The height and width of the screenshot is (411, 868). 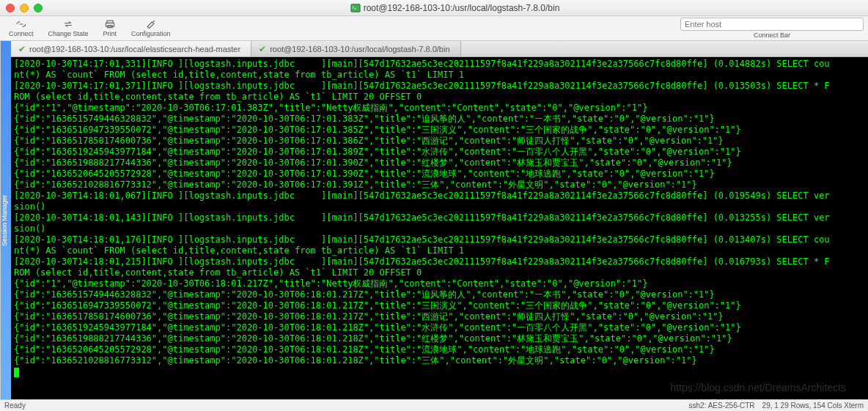 What do you see at coordinates (38, 8) in the screenshot?
I see `maximize-icon` at bounding box center [38, 8].